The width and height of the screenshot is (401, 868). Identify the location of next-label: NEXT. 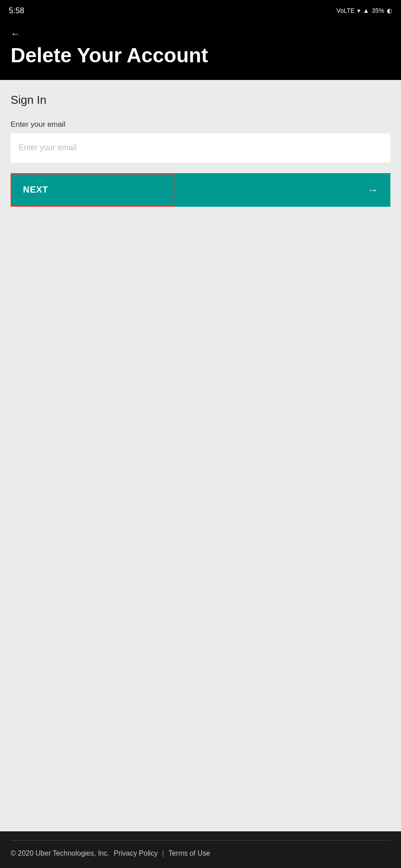
(35, 190).